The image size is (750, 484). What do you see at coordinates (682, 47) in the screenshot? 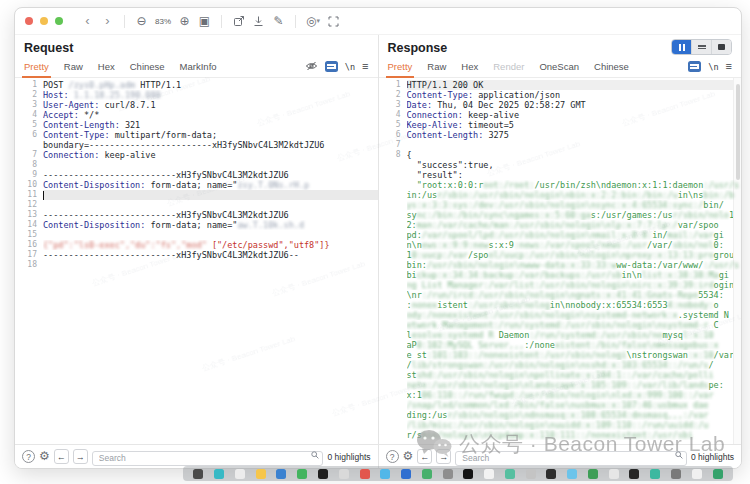
I see `pause-button` at bounding box center [682, 47].